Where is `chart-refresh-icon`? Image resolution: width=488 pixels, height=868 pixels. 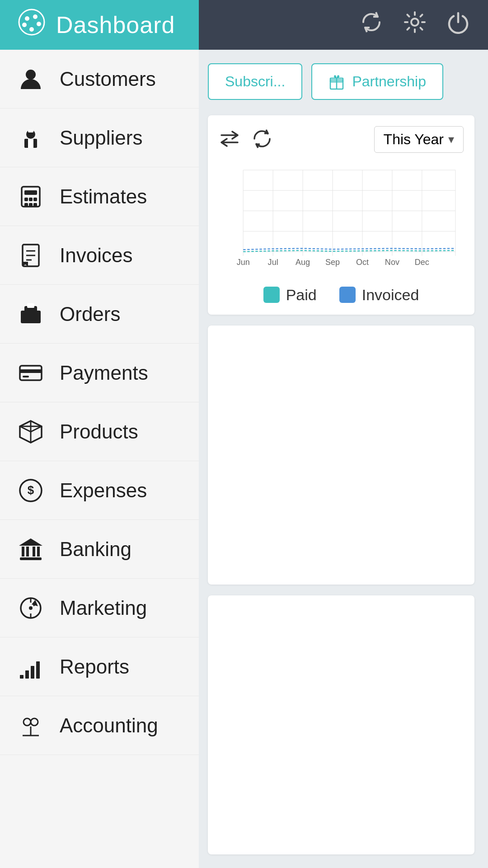 chart-refresh-icon is located at coordinates (262, 140).